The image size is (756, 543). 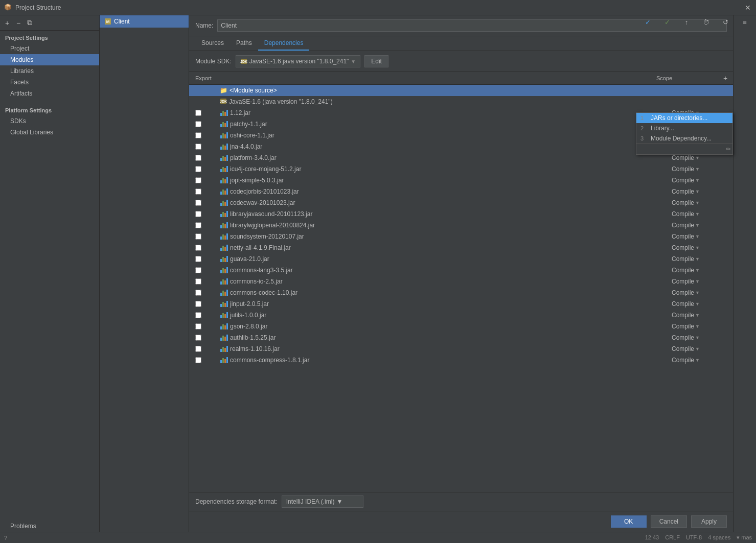 I want to click on tab-dependencies: Dependencies, so click(x=284, y=43).